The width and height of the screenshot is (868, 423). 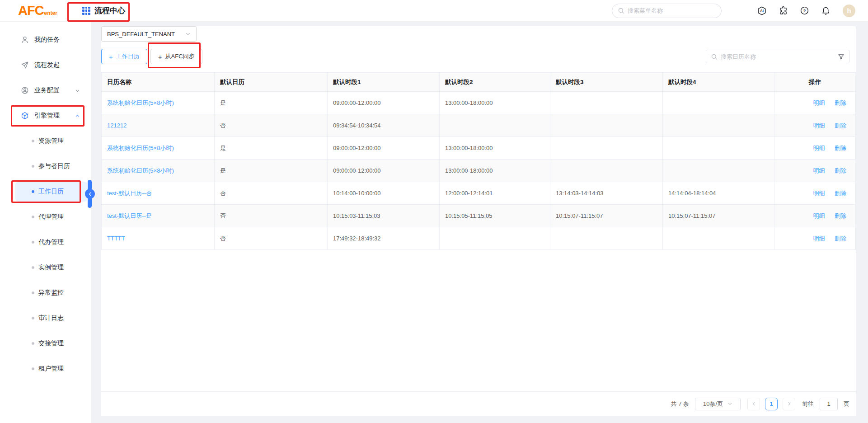 I want to click on page-size-select: 10条/页, so click(x=718, y=404).